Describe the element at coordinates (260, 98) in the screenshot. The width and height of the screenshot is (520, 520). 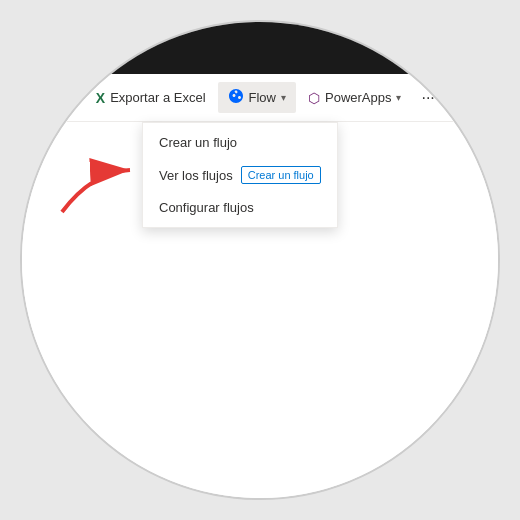
I see `toolbar: ápida X Exportar a Excel Flow ▾` at that location.